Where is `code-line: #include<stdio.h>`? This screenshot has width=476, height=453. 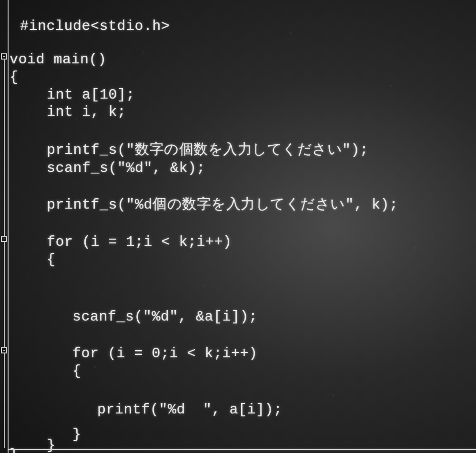
code-line: #include<stdio.h> is located at coordinates (95, 26).